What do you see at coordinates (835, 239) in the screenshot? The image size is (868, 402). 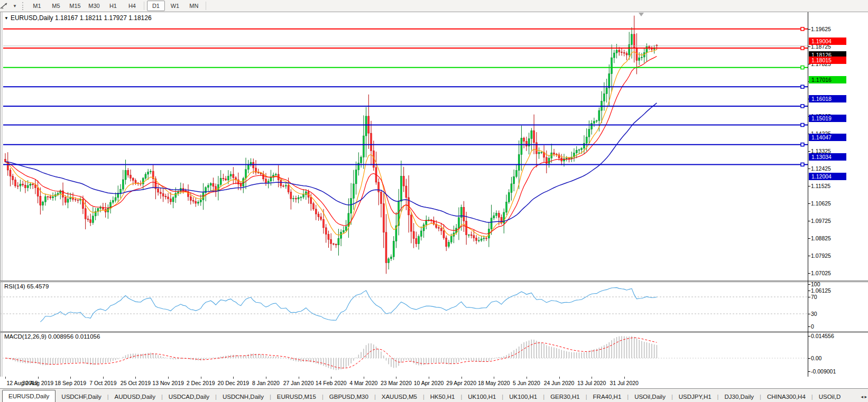 I see `price-tick-label: 1.08825` at bounding box center [835, 239].